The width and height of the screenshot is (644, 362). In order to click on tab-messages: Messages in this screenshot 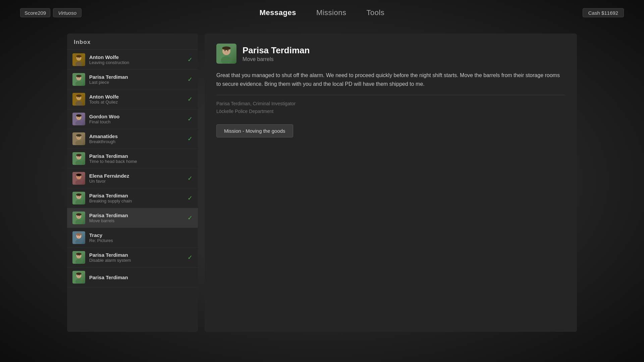, I will do `click(278, 13)`.